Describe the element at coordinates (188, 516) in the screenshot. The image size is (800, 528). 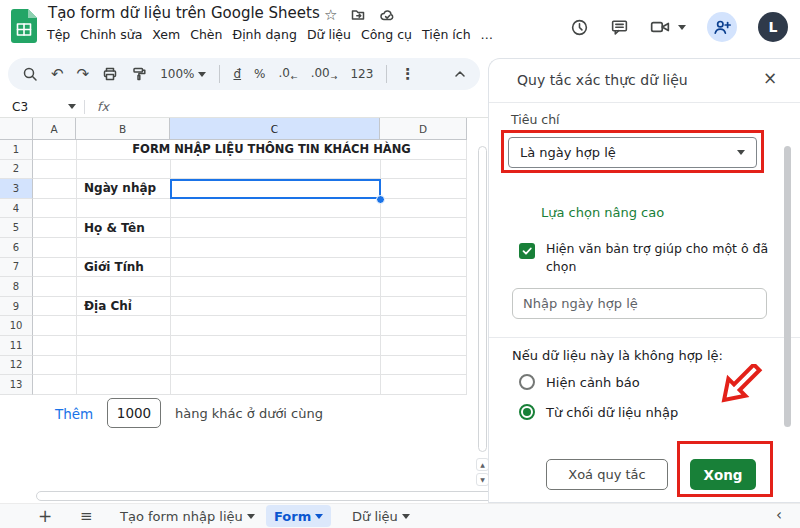
I see `sheet-tab-1: Tạo form nhập liệu` at that location.